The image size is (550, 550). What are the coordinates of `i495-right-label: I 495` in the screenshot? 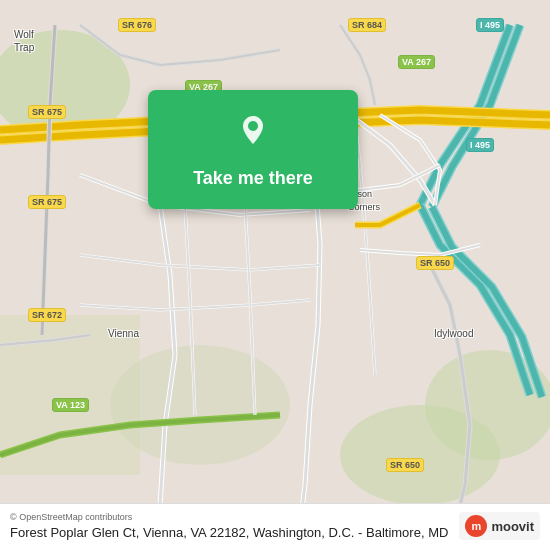 It's located at (480, 145).